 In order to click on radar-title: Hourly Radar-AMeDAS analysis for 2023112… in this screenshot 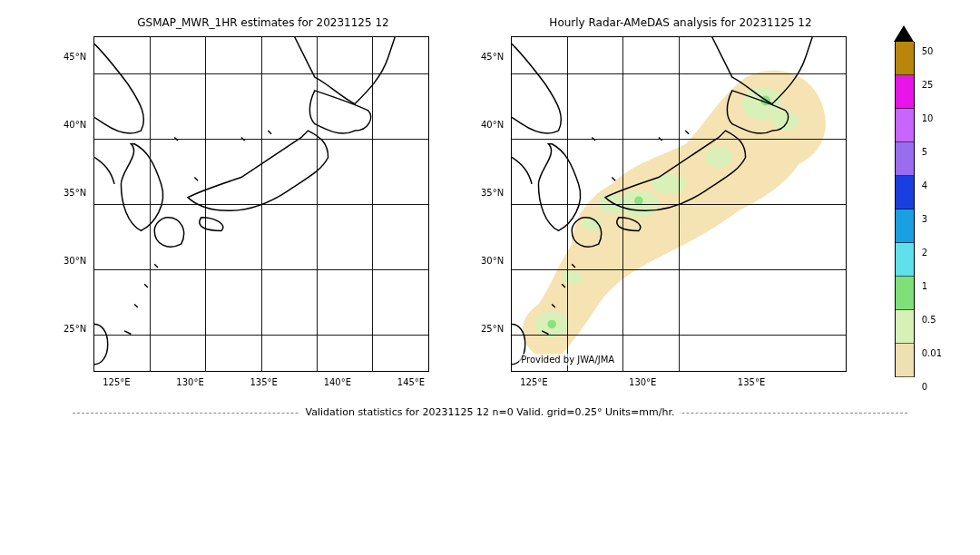, I will do `click(681, 23)`.